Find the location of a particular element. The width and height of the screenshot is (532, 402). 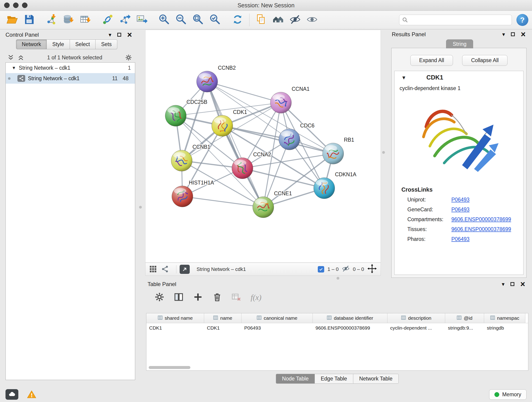

import-table-button is located at coordinates (86, 20).